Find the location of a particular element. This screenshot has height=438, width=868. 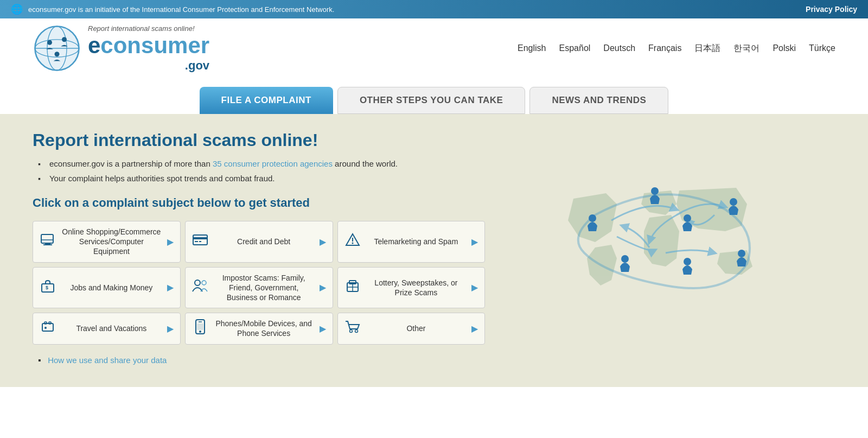

travel-arrow: ▶ is located at coordinates (170, 329).